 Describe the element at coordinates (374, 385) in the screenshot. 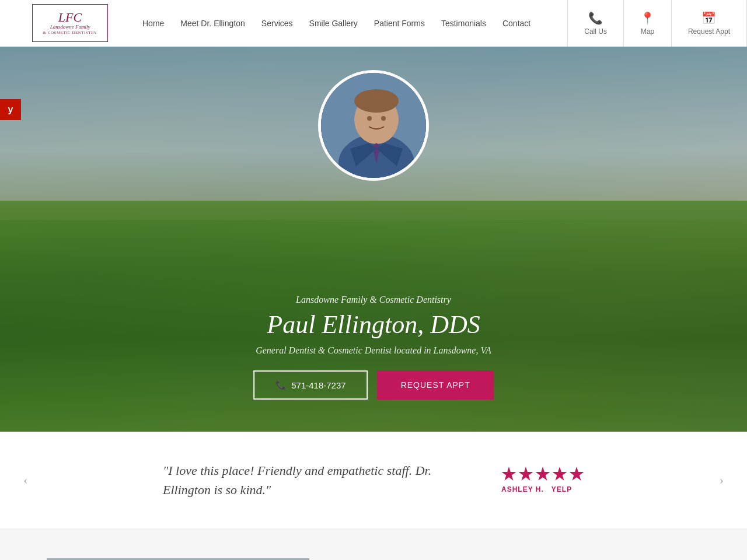

I see `hero-buttons: 📞 571-418-7237 REQUEST APPT` at that location.